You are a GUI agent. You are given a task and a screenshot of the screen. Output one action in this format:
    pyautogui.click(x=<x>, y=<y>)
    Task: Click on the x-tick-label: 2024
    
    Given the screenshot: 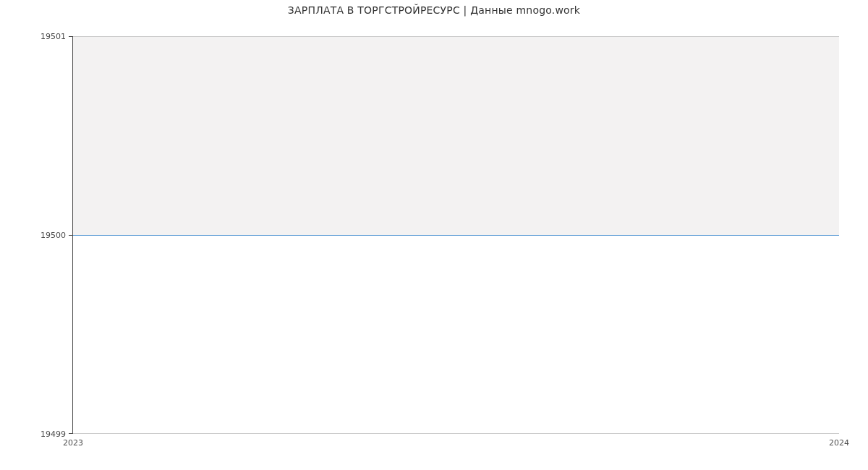 What is the action you would take?
    pyautogui.click(x=839, y=443)
    